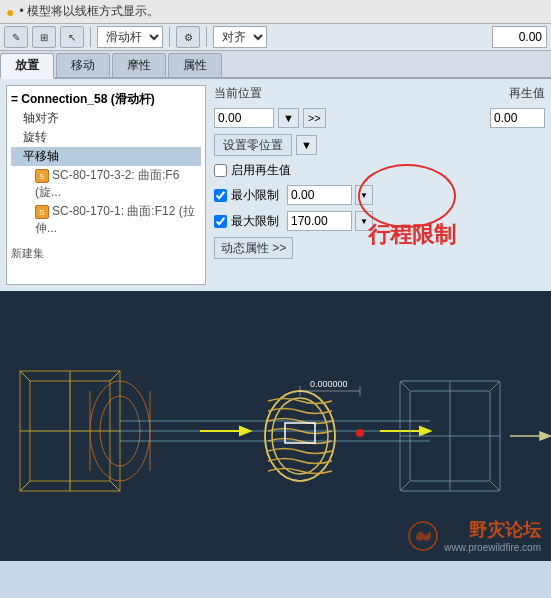  I want to click on enable-regen-row: 启用再生值, so click(380, 170).